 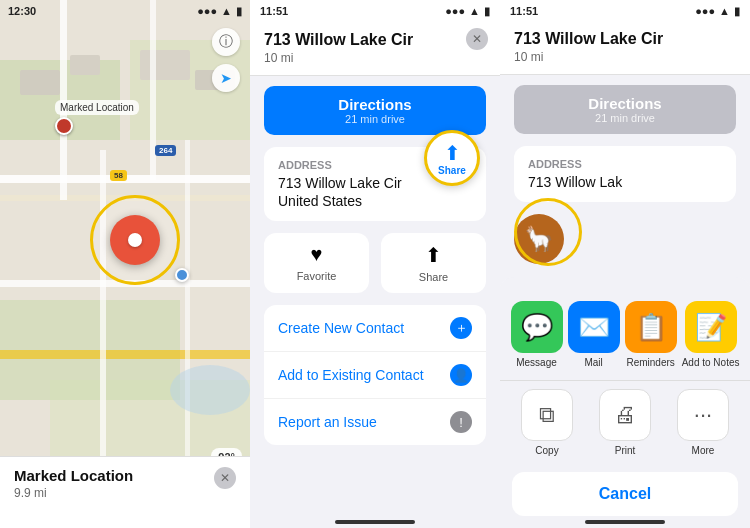 I want to click on share-directions-label-bg: Directions, so click(x=625, y=104).